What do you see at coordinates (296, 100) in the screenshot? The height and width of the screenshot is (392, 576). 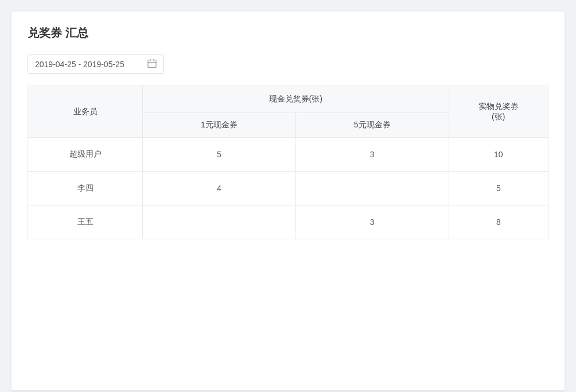 I see `header-cash-group: 现金兑奖券(张)` at bounding box center [296, 100].